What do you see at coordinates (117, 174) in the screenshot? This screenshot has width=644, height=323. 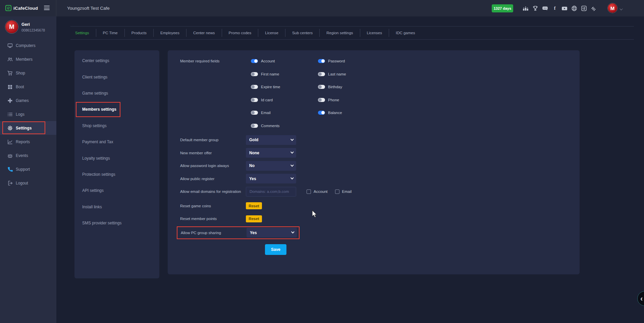 I see `nav-protection-settings: Protection settings` at bounding box center [117, 174].